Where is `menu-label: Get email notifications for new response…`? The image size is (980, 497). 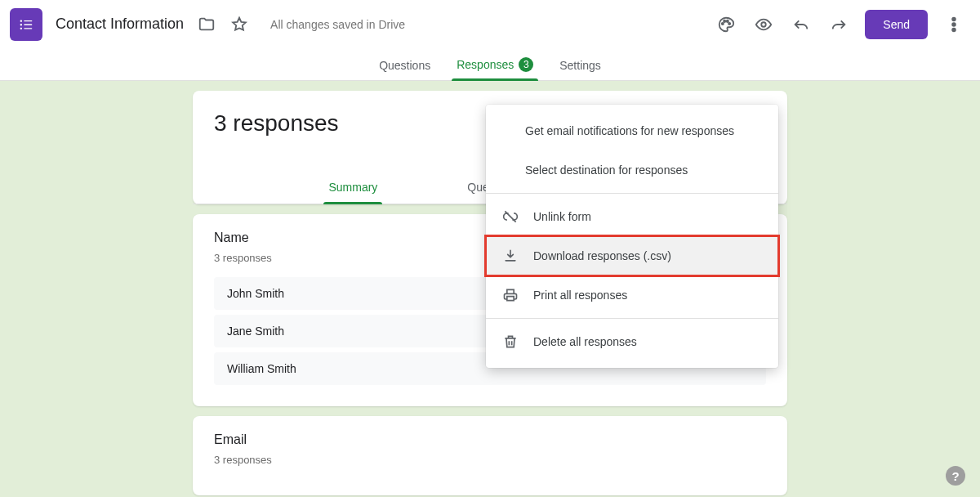 menu-label: Get email notifications for new response… is located at coordinates (630, 131).